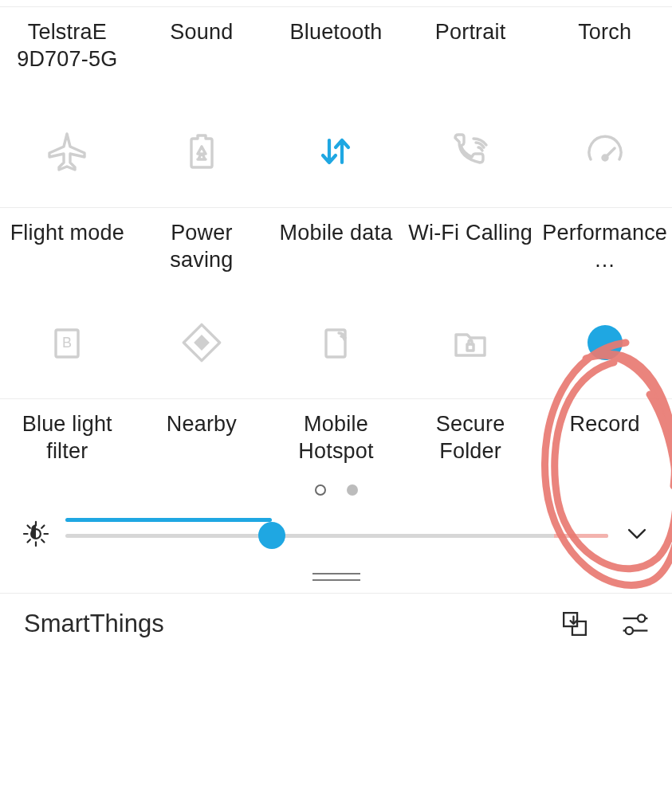 The image size is (672, 796). What do you see at coordinates (202, 151) in the screenshot?
I see `tile-power` at bounding box center [202, 151].